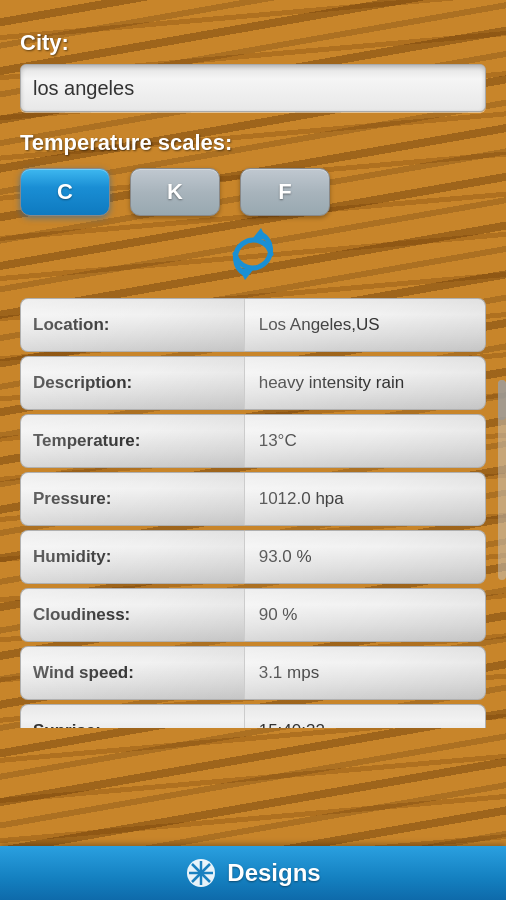  I want to click on scrollbar, so click(502, 480).